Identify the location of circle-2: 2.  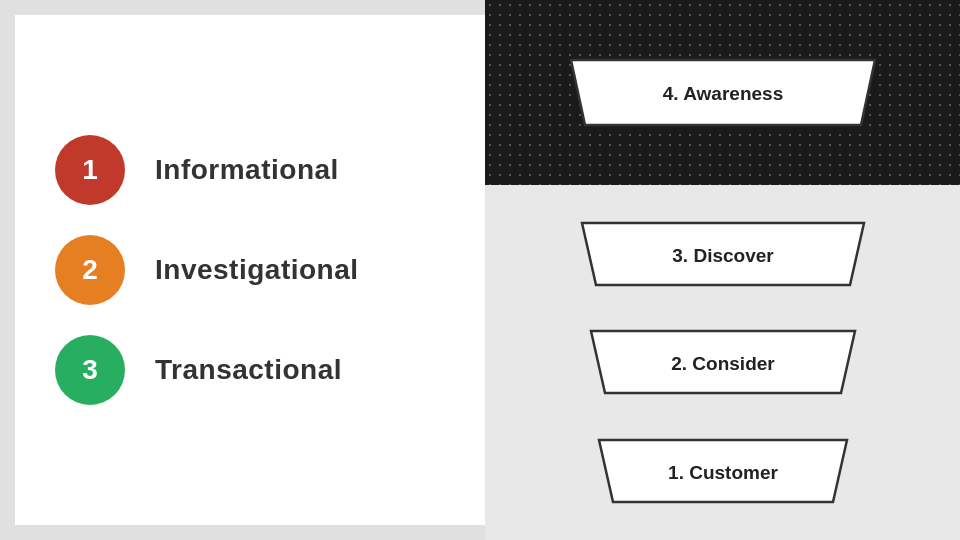
(90, 270).